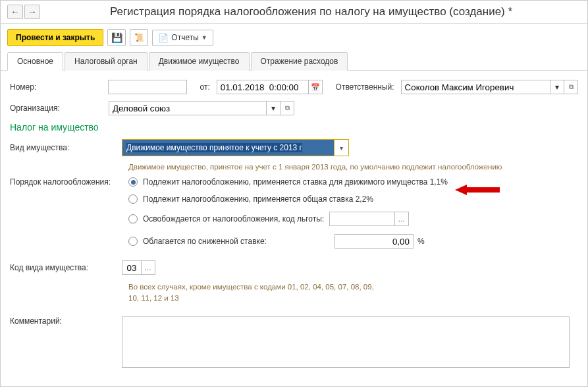 Image resolution: width=588 pixels, height=387 pixels. I want to click on calendar-button: 📅, so click(315, 87).